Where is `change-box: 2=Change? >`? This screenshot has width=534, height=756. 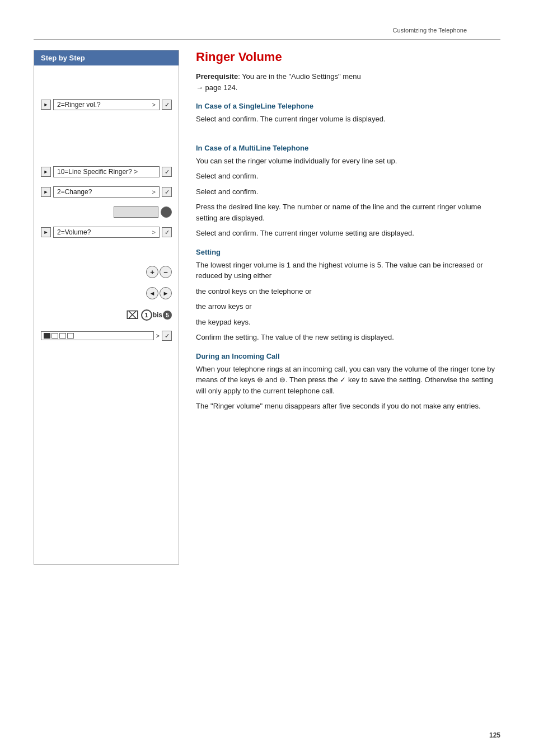
change-box: 2=Change? > is located at coordinates (106, 192).